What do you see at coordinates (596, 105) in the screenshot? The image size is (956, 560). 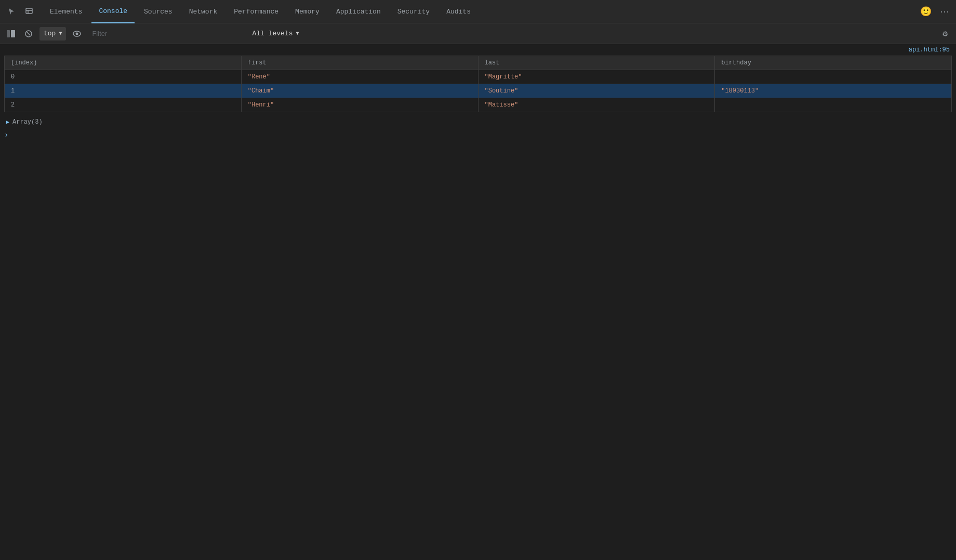 I see `cell-last-2: "Matisse"` at bounding box center [596, 105].